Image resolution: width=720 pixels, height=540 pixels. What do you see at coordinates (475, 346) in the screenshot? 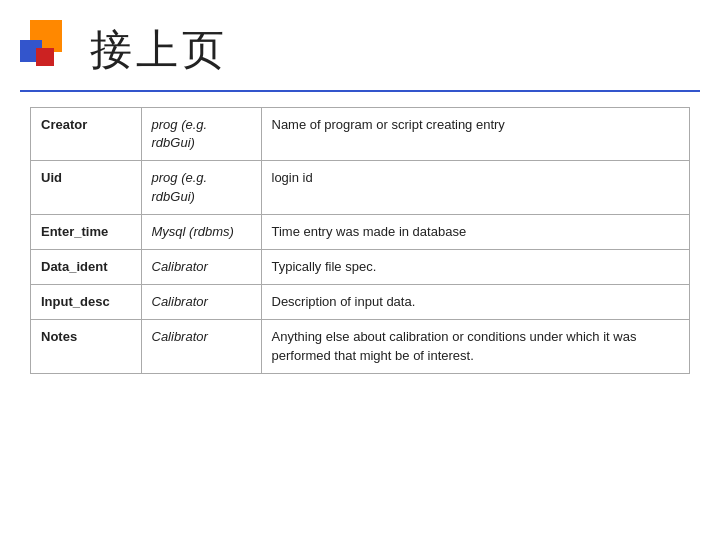
I see `field-description: Anything else about calibration or condi…` at bounding box center [475, 346].